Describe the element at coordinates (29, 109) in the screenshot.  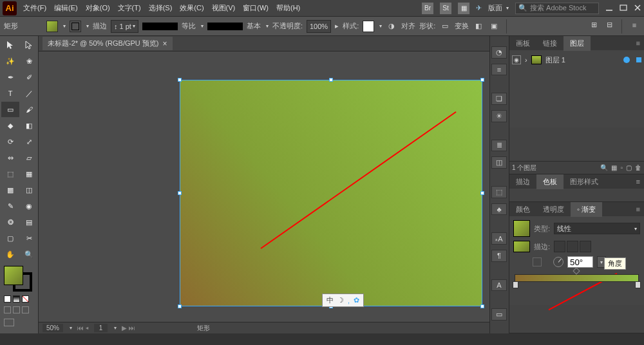
I see `paintbrush-tool: 🖌` at that location.